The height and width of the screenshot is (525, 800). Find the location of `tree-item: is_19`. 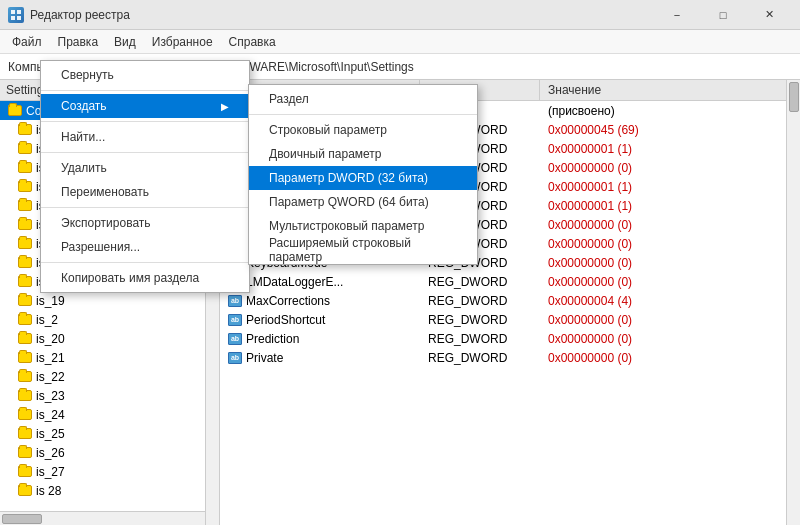

tree-item: is_19 is located at coordinates (110, 300).